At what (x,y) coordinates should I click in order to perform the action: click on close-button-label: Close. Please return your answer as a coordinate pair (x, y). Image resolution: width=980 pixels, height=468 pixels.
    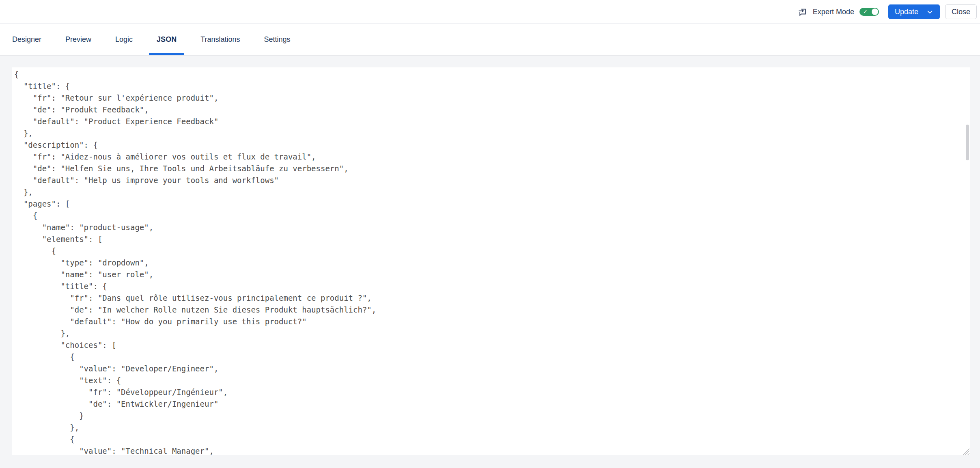
    Looking at the image, I should click on (961, 12).